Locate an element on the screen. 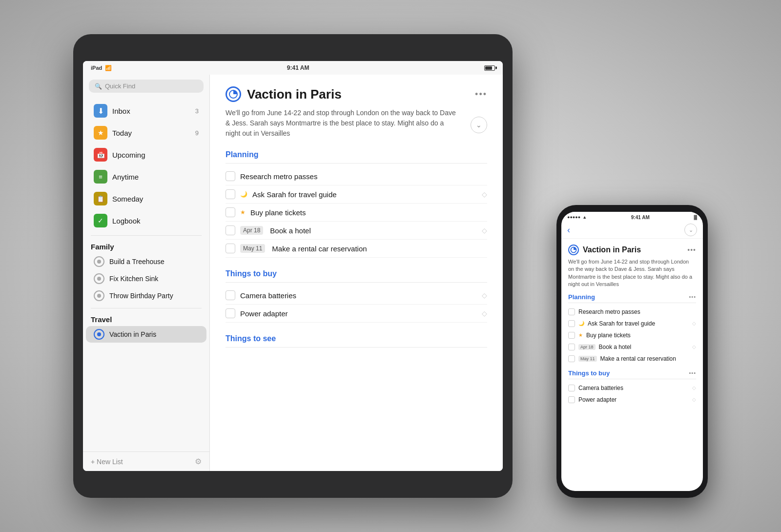 The width and height of the screenshot is (781, 532). iphone-section-heading-planning: Planning is located at coordinates (582, 297).